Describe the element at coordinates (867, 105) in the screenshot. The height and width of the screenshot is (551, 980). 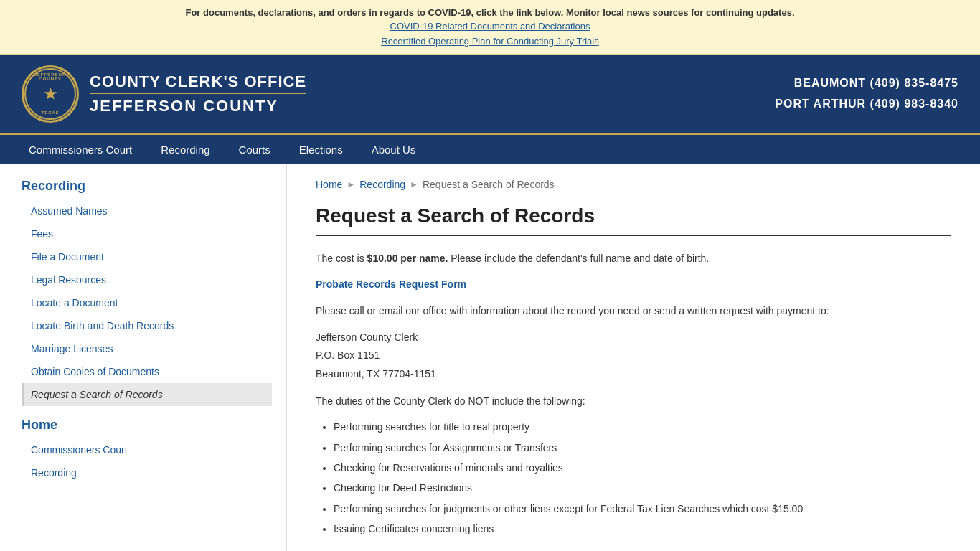
I see `contact-port-arthur: PORT ARTHUR (409) 983-8340` at that location.